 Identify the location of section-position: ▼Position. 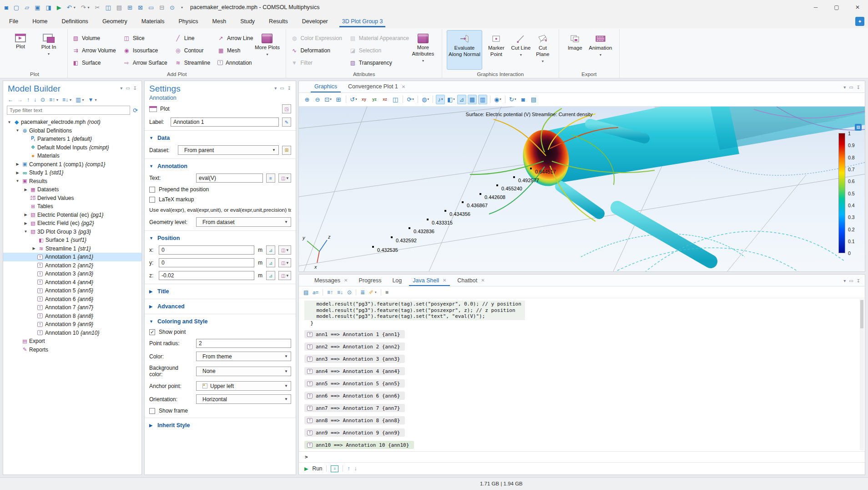
(220, 238).